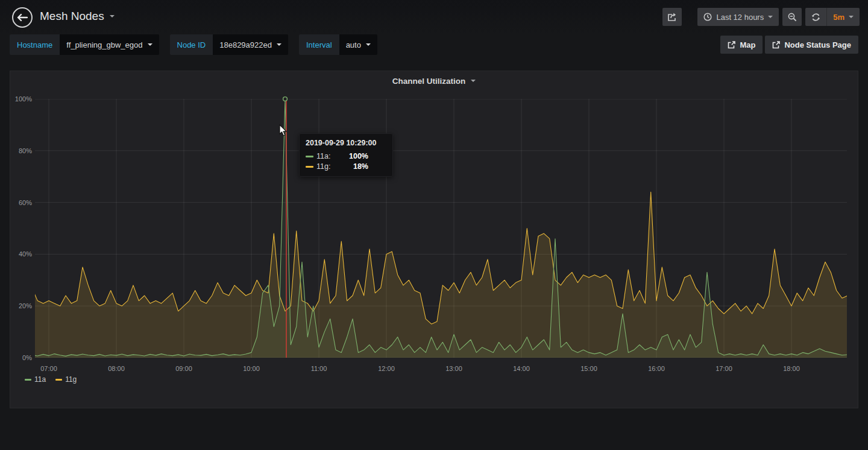 This screenshot has width=868, height=450. What do you see at coordinates (738, 17) in the screenshot?
I see `time-range-picker: Last 12 hours` at bounding box center [738, 17].